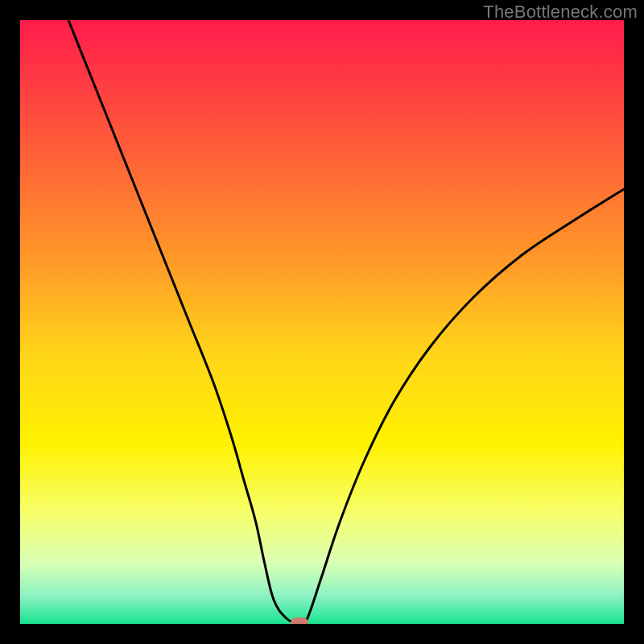 This screenshot has height=644, width=644. Describe the element at coordinates (560, 12) in the screenshot. I see `watermark-text: TheBottleneck.com` at that location.